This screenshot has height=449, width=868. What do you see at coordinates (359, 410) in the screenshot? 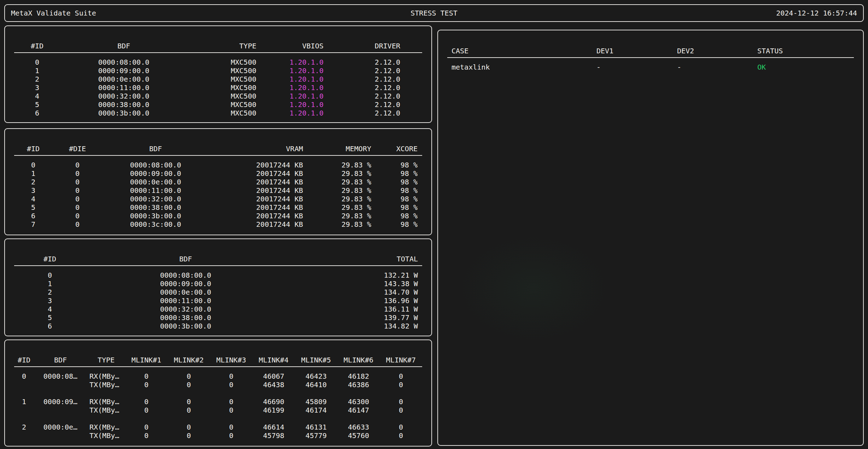
I see `cell-mlink6: 46147` at bounding box center [359, 410].